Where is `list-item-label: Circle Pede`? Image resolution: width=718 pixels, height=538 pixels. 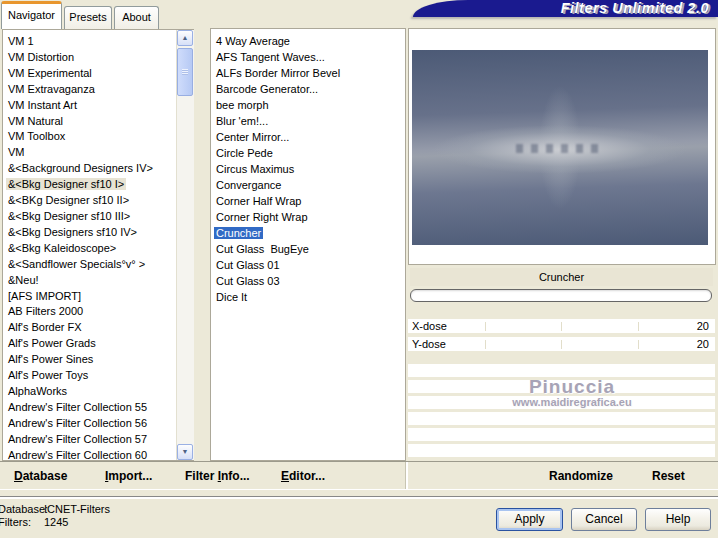 list-item-label: Circle Pede is located at coordinates (244, 153).